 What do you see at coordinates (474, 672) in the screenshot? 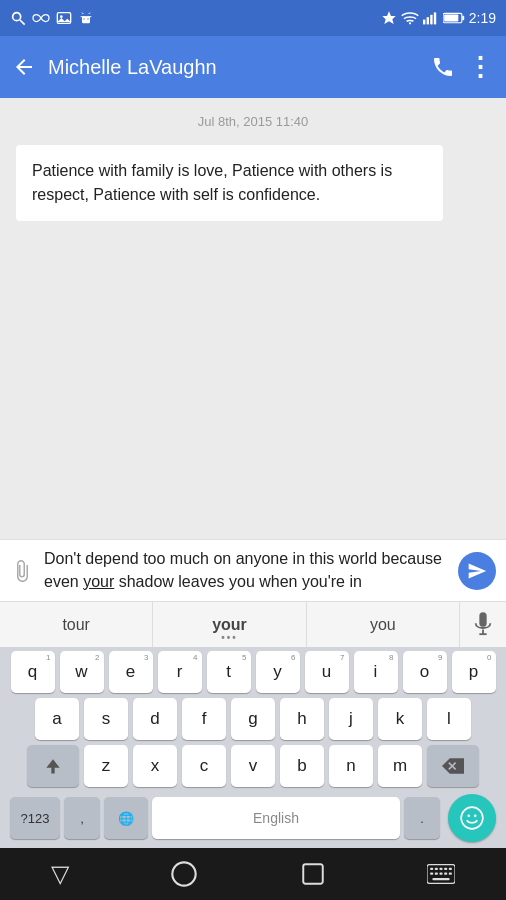
I see `key-p: 0p` at bounding box center [474, 672].